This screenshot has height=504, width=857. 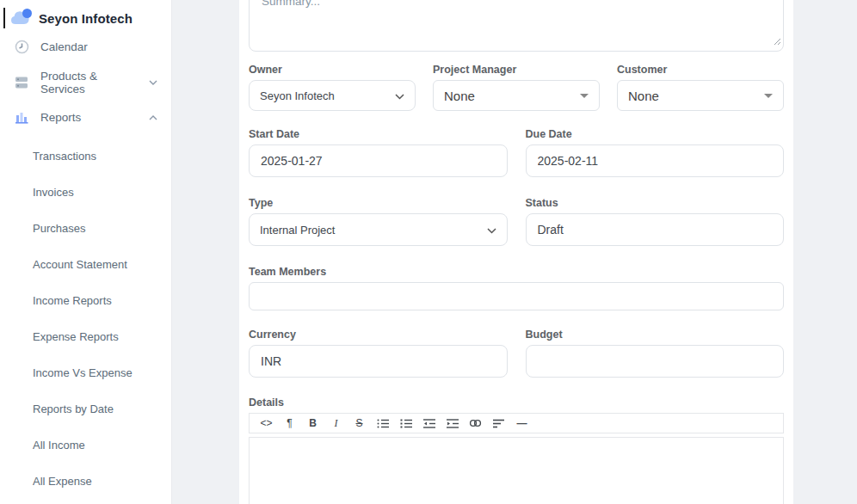 I want to click on sidebar-item-products-services: Products & Services, so click(x=86, y=83).